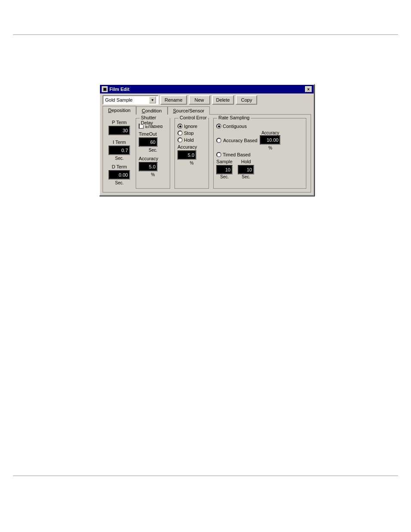  Describe the element at coordinates (260, 126) in the screenshot. I see `continuous-row: Contiguous` at that location.